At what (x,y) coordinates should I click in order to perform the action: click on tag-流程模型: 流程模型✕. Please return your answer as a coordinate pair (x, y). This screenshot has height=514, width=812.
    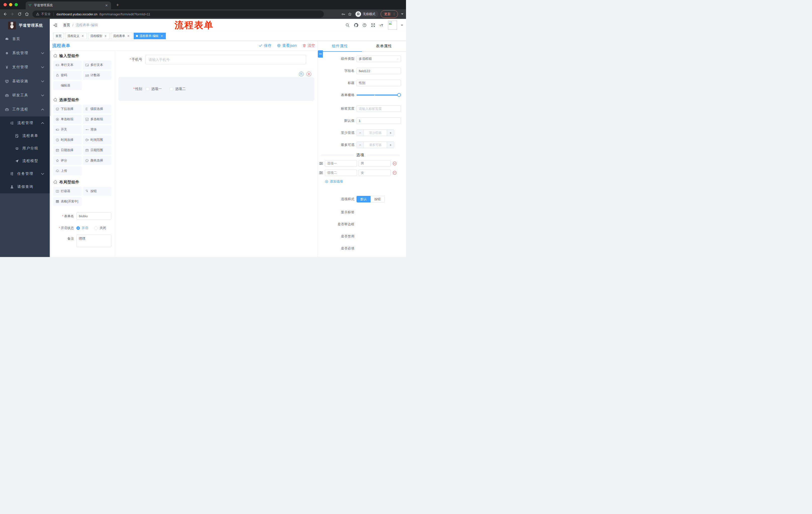
    Looking at the image, I should click on (99, 36).